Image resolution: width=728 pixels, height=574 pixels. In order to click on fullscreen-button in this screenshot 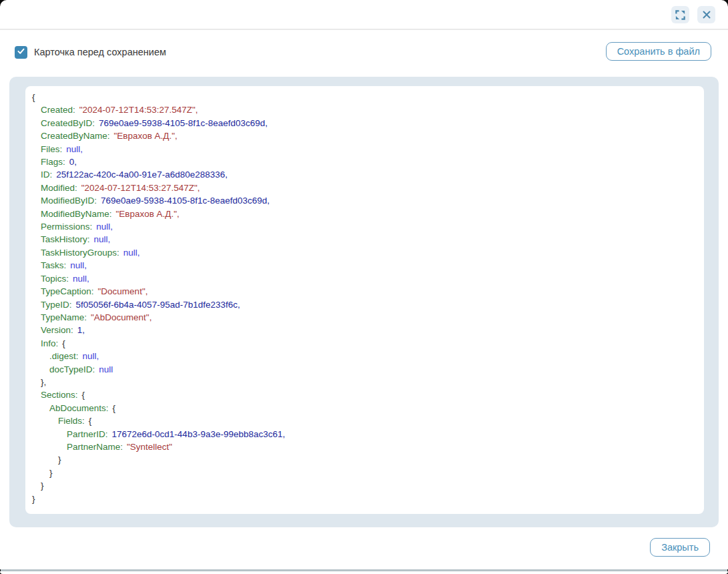, I will do `click(681, 15)`.